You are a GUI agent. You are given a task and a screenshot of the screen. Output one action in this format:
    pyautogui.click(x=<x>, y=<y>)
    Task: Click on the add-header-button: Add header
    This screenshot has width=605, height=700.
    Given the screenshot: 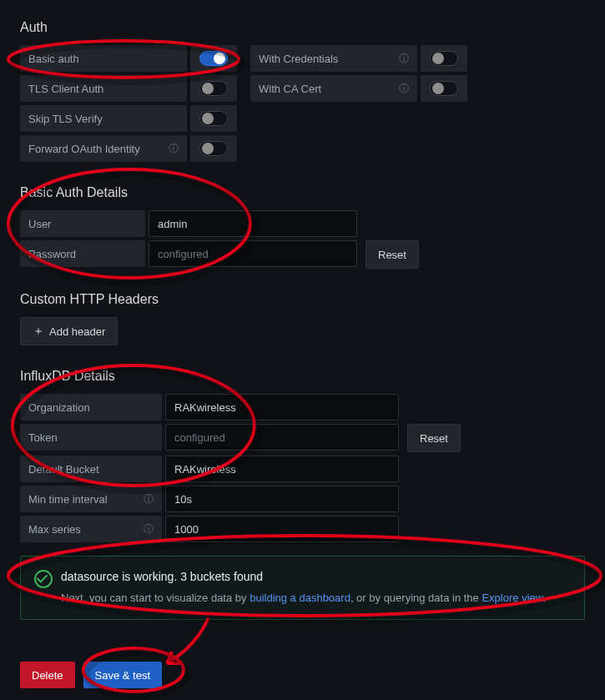 What is the action you would take?
    pyautogui.click(x=68, y=331)
    